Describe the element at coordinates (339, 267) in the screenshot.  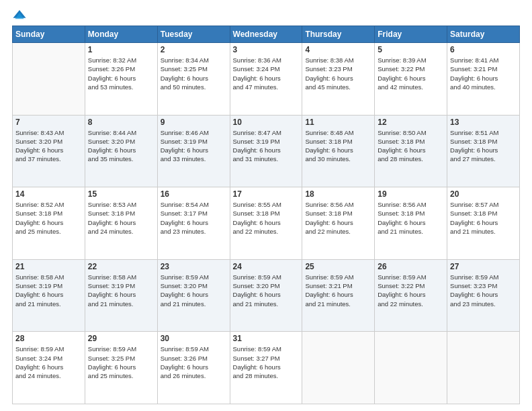
I see `day-number: 25` at that location.